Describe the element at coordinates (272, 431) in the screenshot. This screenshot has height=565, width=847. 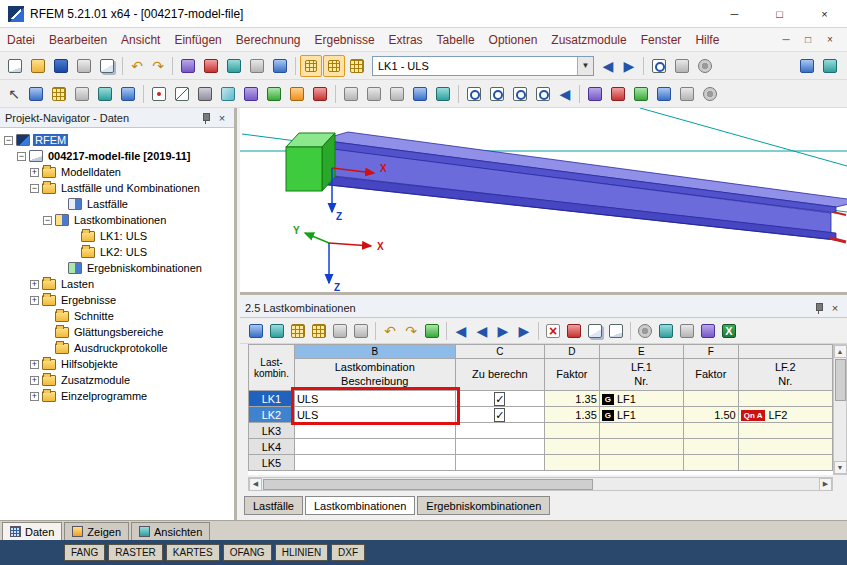
I see `row-header-lk3: LK3` at that location.